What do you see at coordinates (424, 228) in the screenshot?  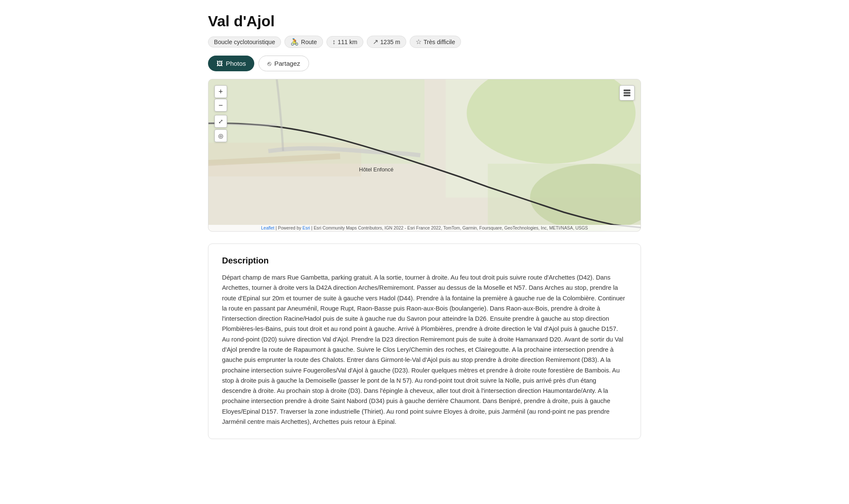 I see `map-attribution: Leaflet | Powered by Esri | Esri Communi…` at bounding box center [424, 228].